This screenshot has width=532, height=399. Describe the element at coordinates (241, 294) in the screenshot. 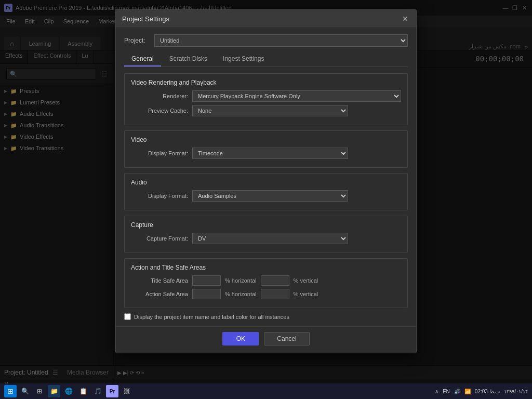

I see `action-safe-h-unit: % horizontal` at that location.